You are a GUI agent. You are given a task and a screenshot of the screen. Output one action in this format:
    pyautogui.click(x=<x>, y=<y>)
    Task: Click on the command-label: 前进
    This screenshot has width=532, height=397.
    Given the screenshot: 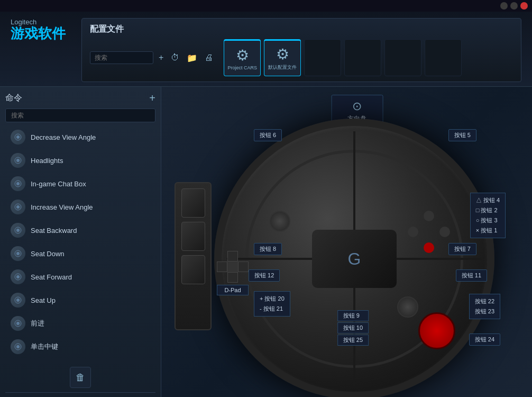 What is the action you would take?
    pyautogui.click(x=38, y=323)
    